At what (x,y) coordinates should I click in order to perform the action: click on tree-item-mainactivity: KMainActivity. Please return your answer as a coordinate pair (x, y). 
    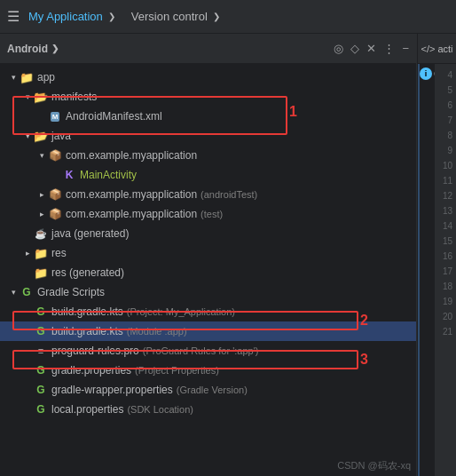
    Looking at the image, I should click on (208, 175).